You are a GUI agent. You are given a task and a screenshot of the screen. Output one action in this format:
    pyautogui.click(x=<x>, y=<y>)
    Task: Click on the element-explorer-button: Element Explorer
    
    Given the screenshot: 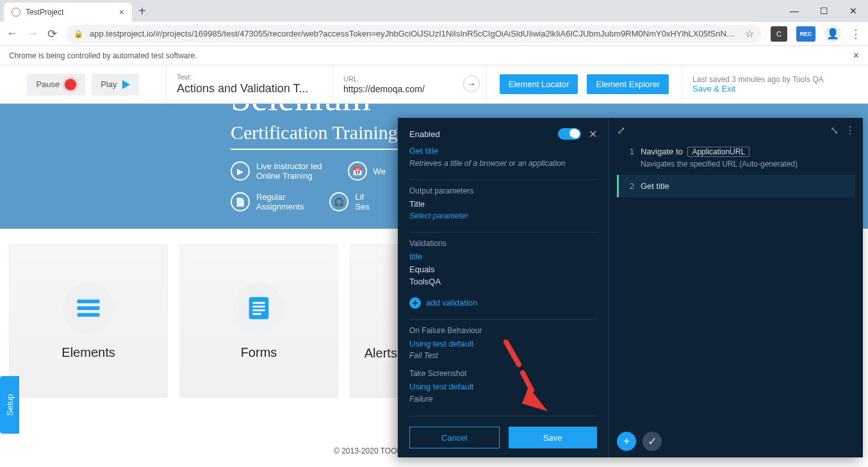 What is the action you would take?
    pyautogui.click(x=628, y=85)
    